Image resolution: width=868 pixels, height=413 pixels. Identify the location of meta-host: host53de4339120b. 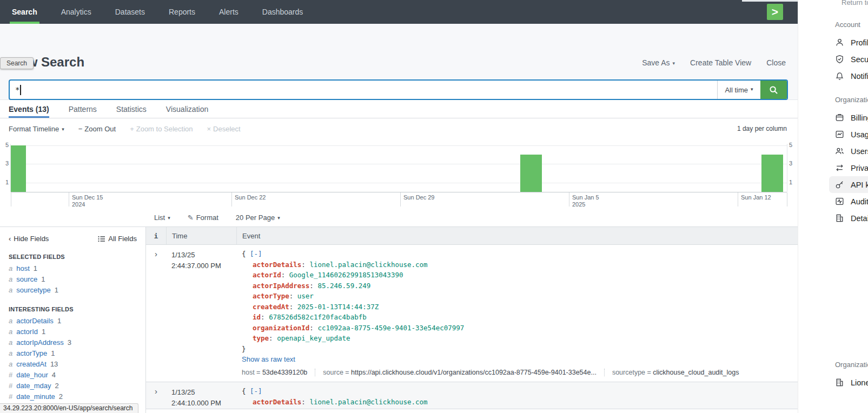
(278, 372).